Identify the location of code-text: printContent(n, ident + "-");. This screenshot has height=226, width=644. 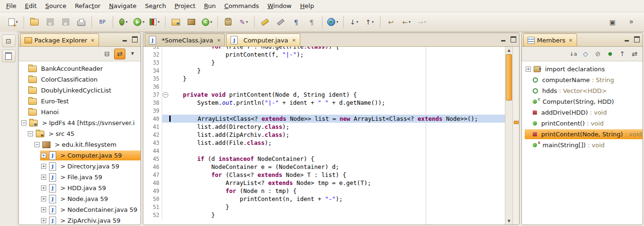
(337, 199).